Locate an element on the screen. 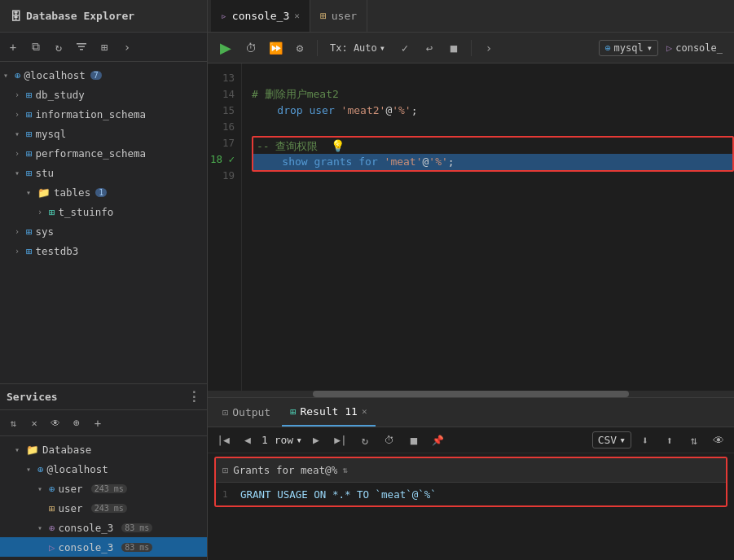  line-num-13: 13 is located at coordinates (225, 78).